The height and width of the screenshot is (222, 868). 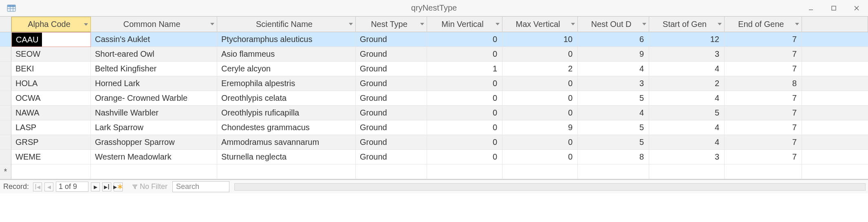 What do you see at coordinates (286, 142) in the screenshot?
I see `cell-scientific-name: Ammodramus savannarum` at bounding box center [286, 142].